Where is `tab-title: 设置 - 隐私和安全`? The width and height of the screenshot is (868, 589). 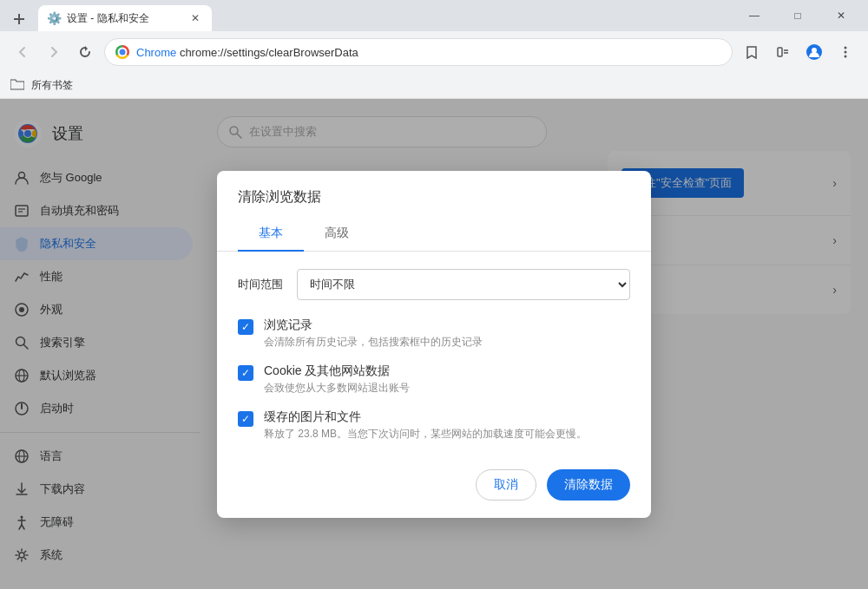 tab-title: 设置 - 隐私和安全 is located at coordinates (125, 19).